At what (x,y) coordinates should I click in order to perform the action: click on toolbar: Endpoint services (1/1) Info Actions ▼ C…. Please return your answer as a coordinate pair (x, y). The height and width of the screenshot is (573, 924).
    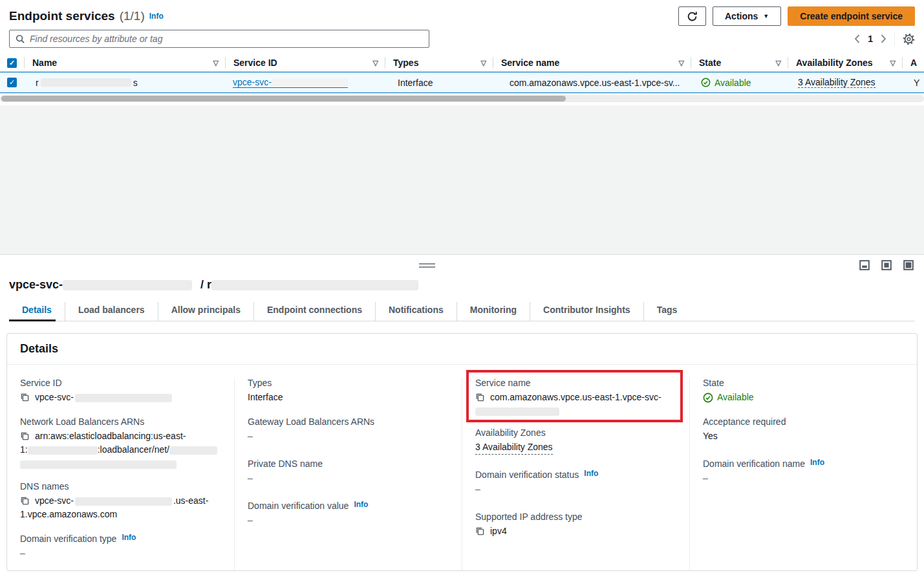
    Looking at the image, I should click on (462, 13).